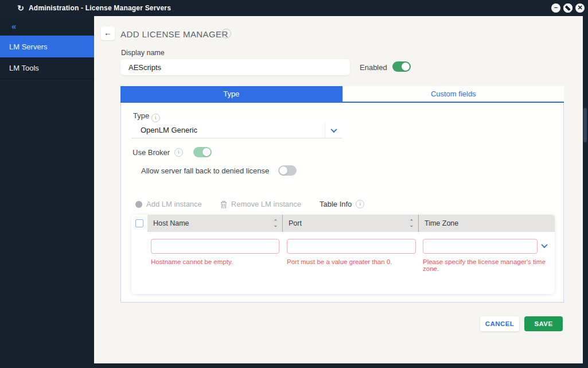 The width and height of the screenshot is (588, 368). Describe the element at coordinates (556, 8) in the screenshot. I see `minimize-icon: −` at that location.